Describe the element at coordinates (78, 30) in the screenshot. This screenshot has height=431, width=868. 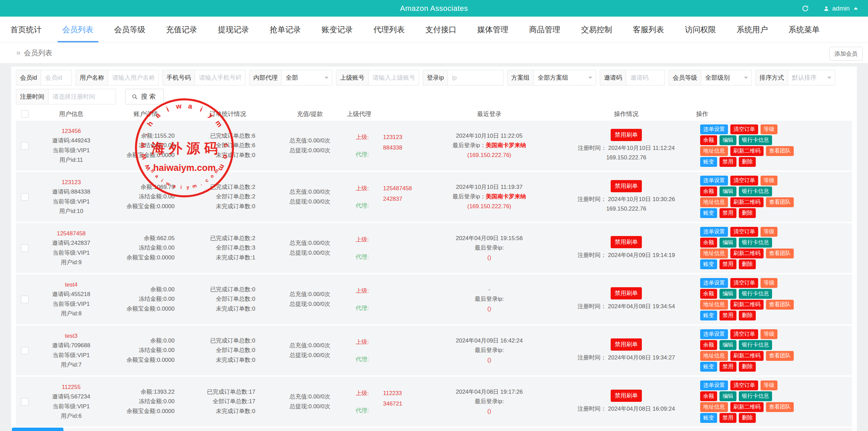
I see `tab-会员列表: 会员列表` at that location.